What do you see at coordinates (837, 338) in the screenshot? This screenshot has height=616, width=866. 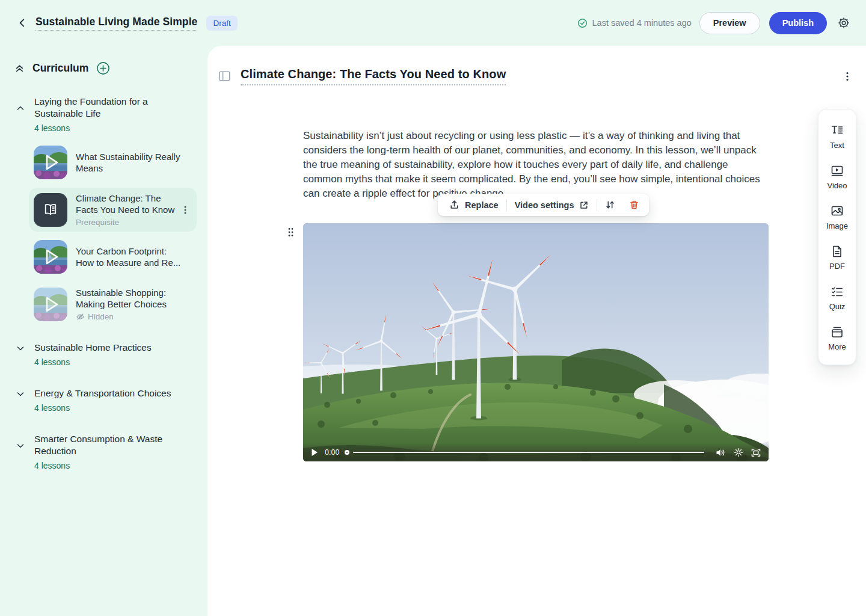 I see `insert-more-button: More` at bounding box center [837, 338].